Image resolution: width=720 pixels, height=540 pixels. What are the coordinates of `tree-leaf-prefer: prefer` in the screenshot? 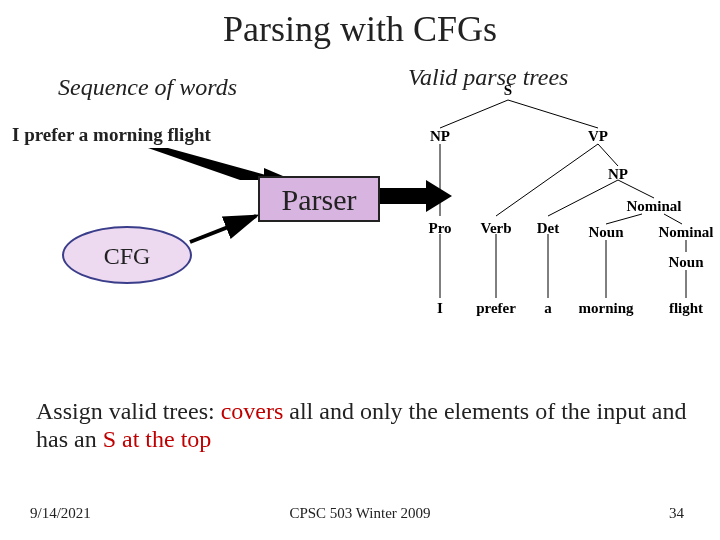 It's located at (496, 308).